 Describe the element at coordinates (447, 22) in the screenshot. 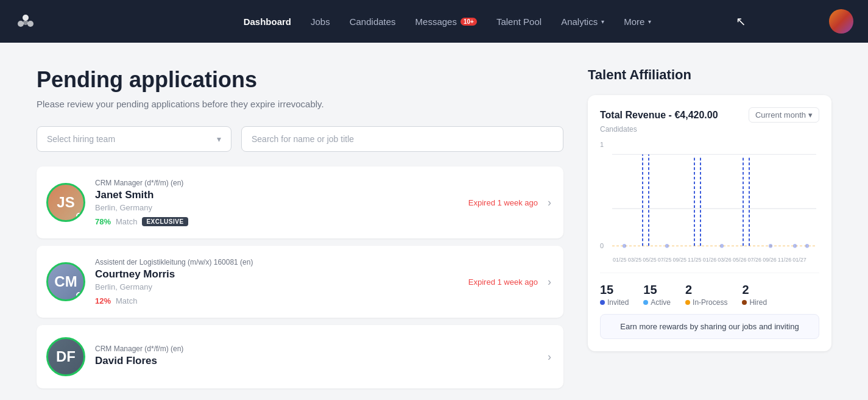

I see `nav-links: Dashboard Jobs Candidates Messages 10+ T…` at that location.